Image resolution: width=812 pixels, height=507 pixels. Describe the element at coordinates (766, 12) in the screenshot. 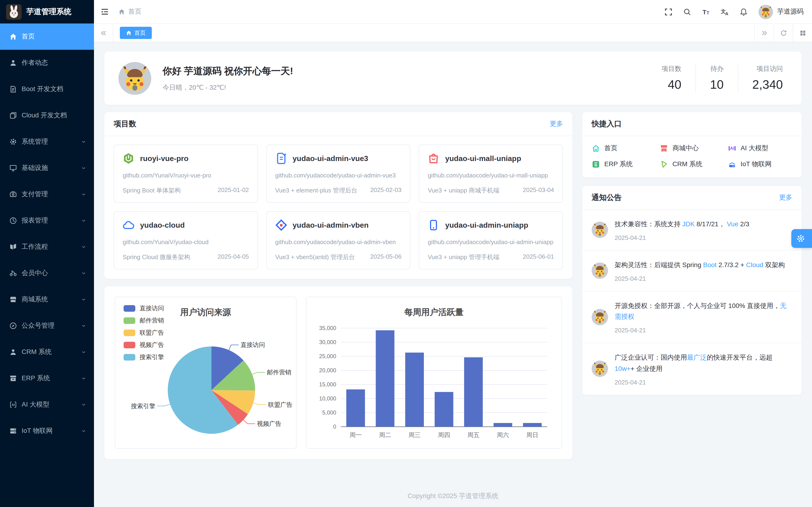

I see `user-avatar` at that location.